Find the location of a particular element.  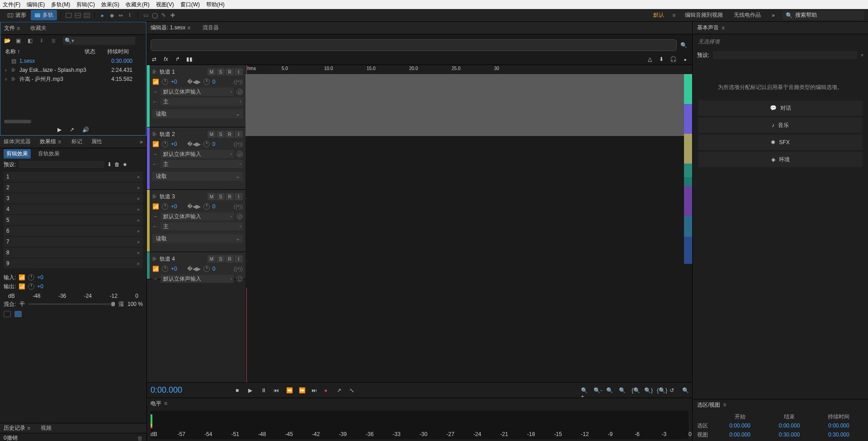

spectral-pitch-icon is located at coordinates (78, 15).